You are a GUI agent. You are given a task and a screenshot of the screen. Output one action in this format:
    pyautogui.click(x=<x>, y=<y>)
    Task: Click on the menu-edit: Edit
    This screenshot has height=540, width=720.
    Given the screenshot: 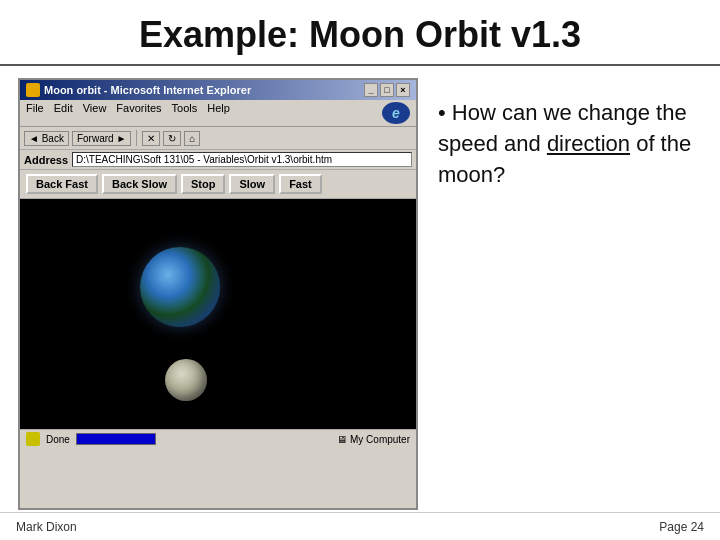 What is the action you would take?
    pyautogui.click(x=64, y=113)
    